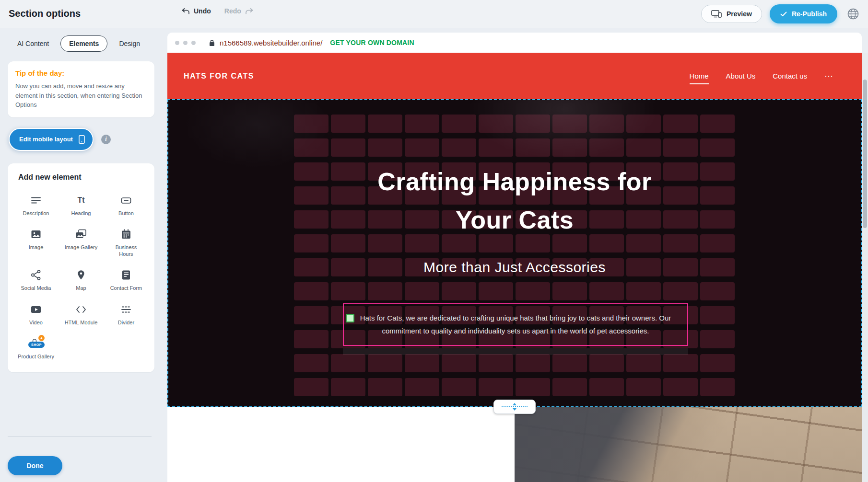  I want to click on redo-button: Redo, so click(239, 11).